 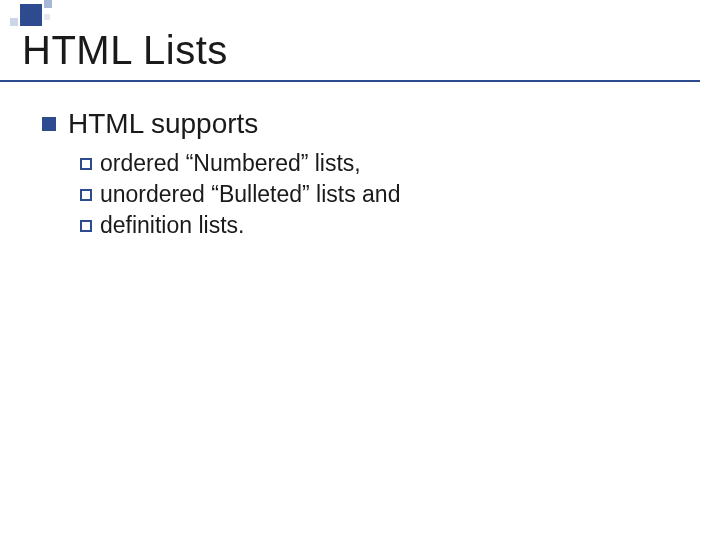 What do you see at coordinates (240, 194) in the screenshot?
I see `bullet-level2: unordered “Bulleted” lists and` at bounding box center [240, 194].